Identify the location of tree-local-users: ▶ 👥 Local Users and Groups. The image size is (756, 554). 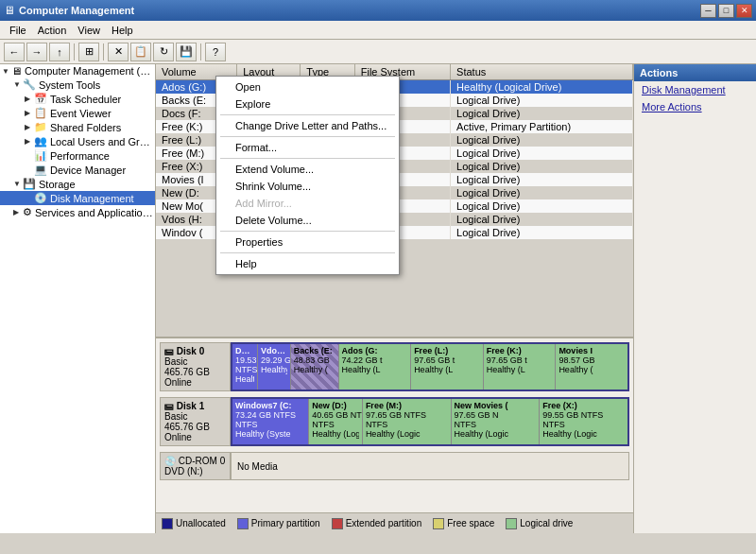
(77, 142).